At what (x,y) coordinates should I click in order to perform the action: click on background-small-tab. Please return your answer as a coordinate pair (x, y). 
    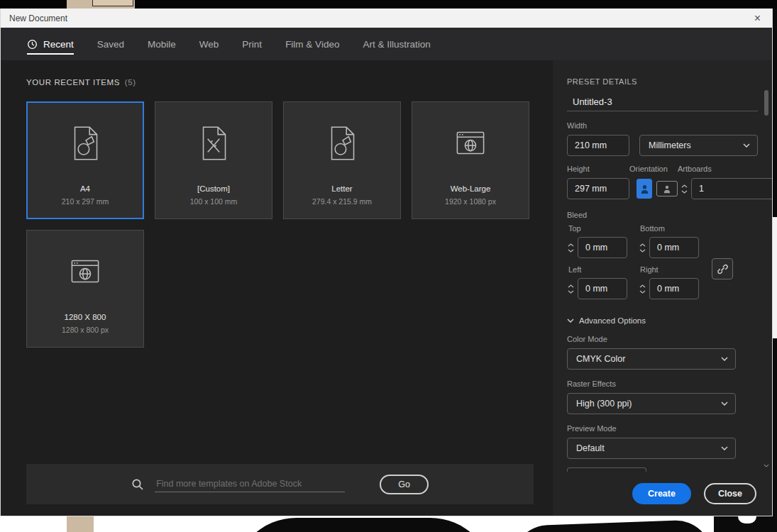
    Looking at the image, I should click on (113, 3).